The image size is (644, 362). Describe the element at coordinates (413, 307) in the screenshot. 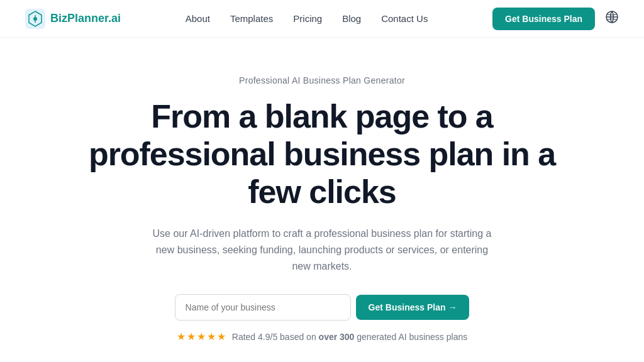

I see `hero-cta-button: Get Business Plan →` at that location.